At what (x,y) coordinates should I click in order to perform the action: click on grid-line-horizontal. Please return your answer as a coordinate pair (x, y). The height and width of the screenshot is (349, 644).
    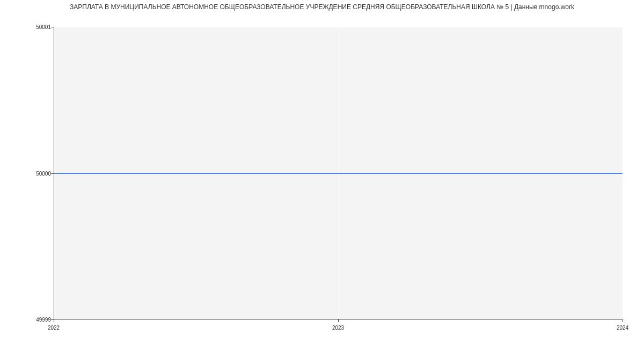
    Looking at the image, I should click on (338, 27).